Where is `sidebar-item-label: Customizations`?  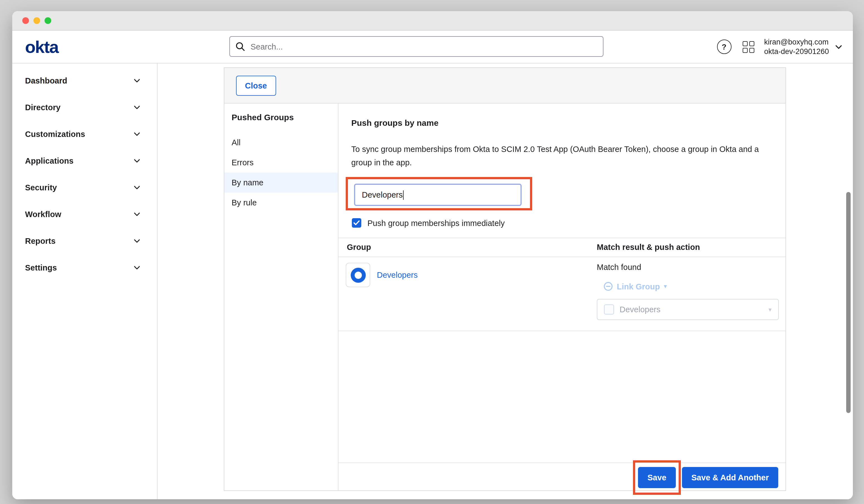 sidebar-item-label: Customizations is located at coordinates (55, 134).